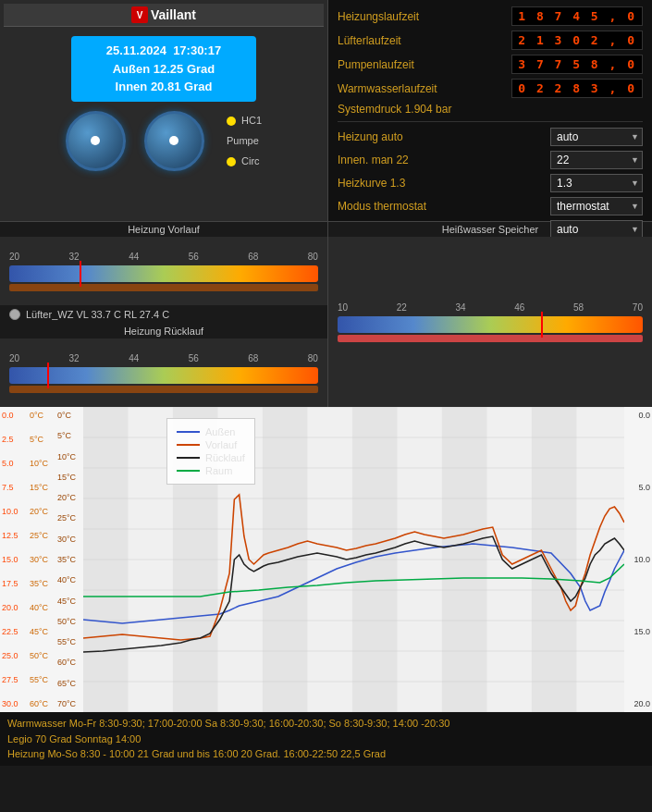  What do you see at coordinates (597, 183) in the screenshot?
I see `heizkurve-select-wrapper: 1.3 1.0 1.5` at bounding box center [597, 183].